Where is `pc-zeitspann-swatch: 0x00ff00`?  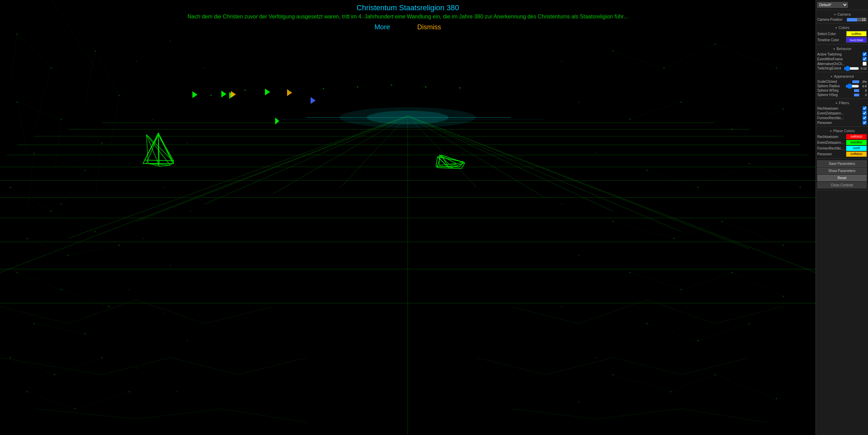 pc-zeitspann-swatch: 0x00ff00 is located at coordinates (856, 142).